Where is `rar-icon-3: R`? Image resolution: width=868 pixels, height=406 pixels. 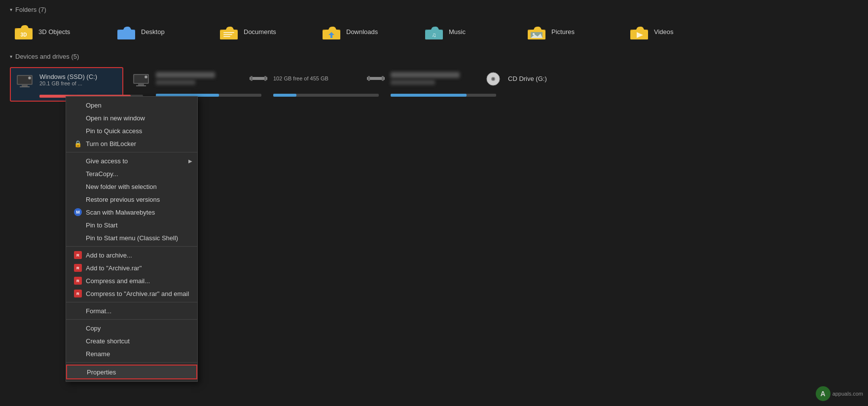 rar-icon-3: R is located at coordinates (78, 281).